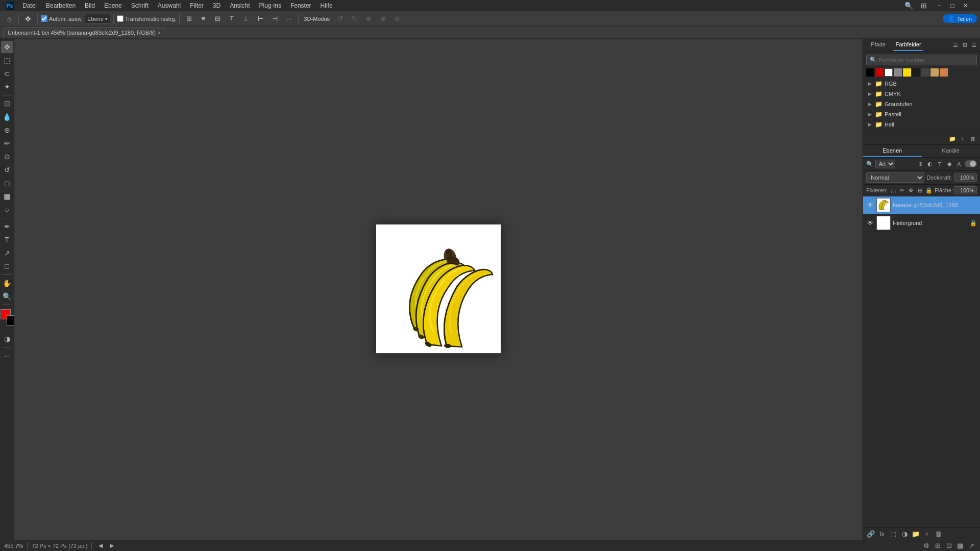 The image size is (980, 551). I want to click on menu-schrift: Schrift, so click(140, 6).